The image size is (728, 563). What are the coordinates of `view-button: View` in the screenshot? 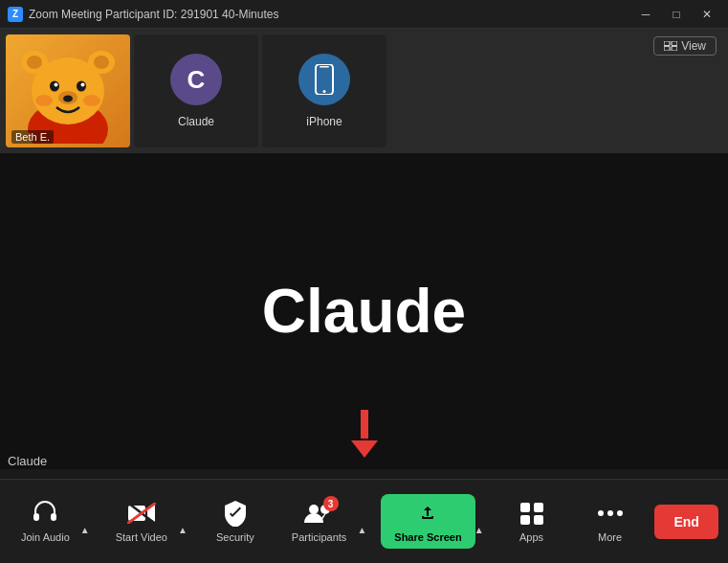 It's located at (685, 46).